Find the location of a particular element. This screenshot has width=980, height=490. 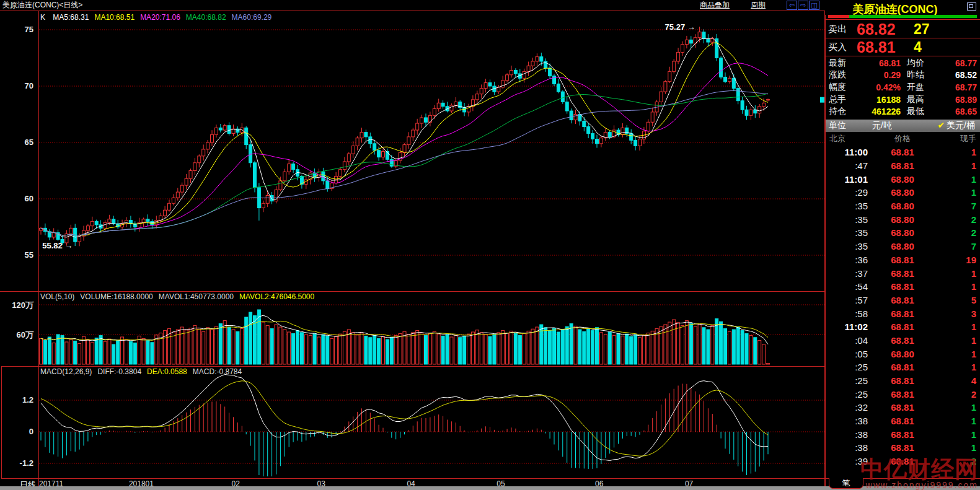

split-window-icon: ◫ is located at coordinates (814, 5).